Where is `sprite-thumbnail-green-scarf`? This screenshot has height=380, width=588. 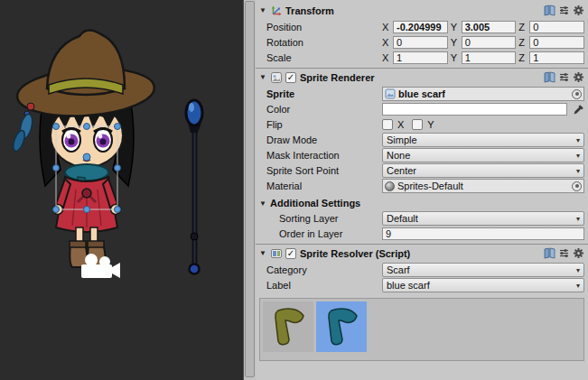 sprite-thumbnail-green-scarf is located at coordinates (288, 327).